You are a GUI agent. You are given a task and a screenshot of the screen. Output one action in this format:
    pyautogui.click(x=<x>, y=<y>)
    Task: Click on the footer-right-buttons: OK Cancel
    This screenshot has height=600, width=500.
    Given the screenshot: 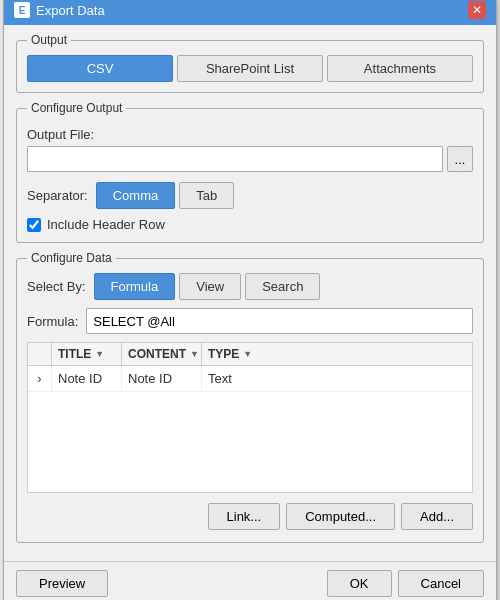 What is the action you would take?
    pyautogui.click(x=406, y=584)
    